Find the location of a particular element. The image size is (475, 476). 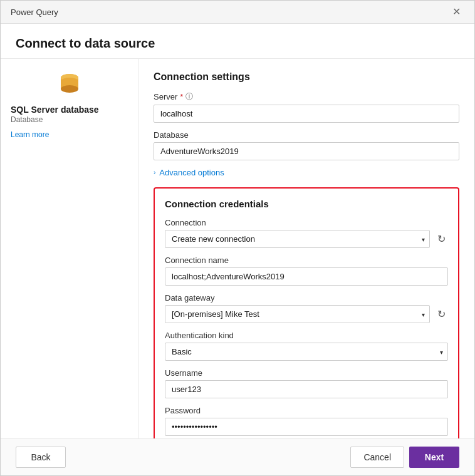

footer-left: Back is located at coordinates (41, 457).